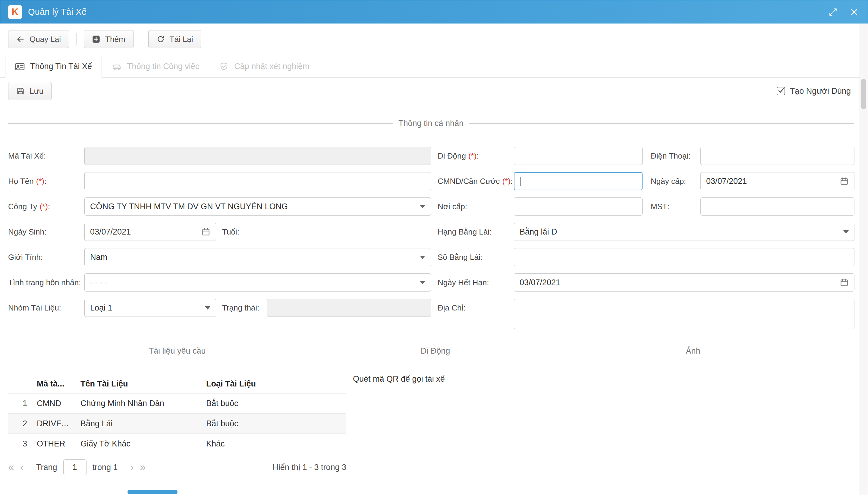  I want to click on table-pager: « ‹ Trang trong 1 › » Hiển thị 1 - 3 tro…, so click(177, 467).